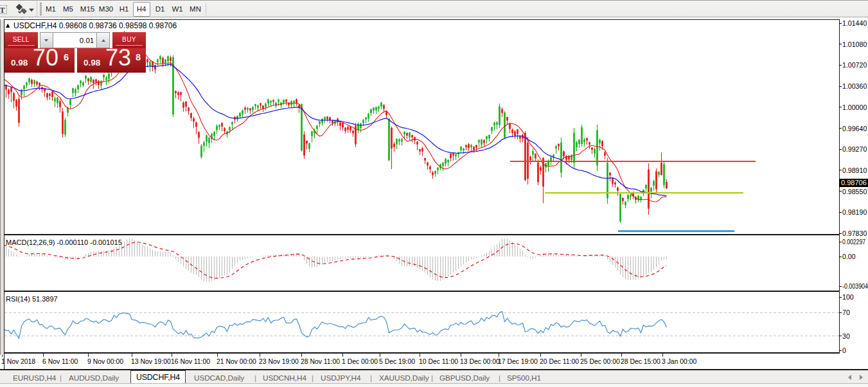 This screenshot has width=868, height=387. What do you see at coordinates (855, 129) in the screenshot?
I see `svg-text: 0.99640` at bounding box center [855, 129].